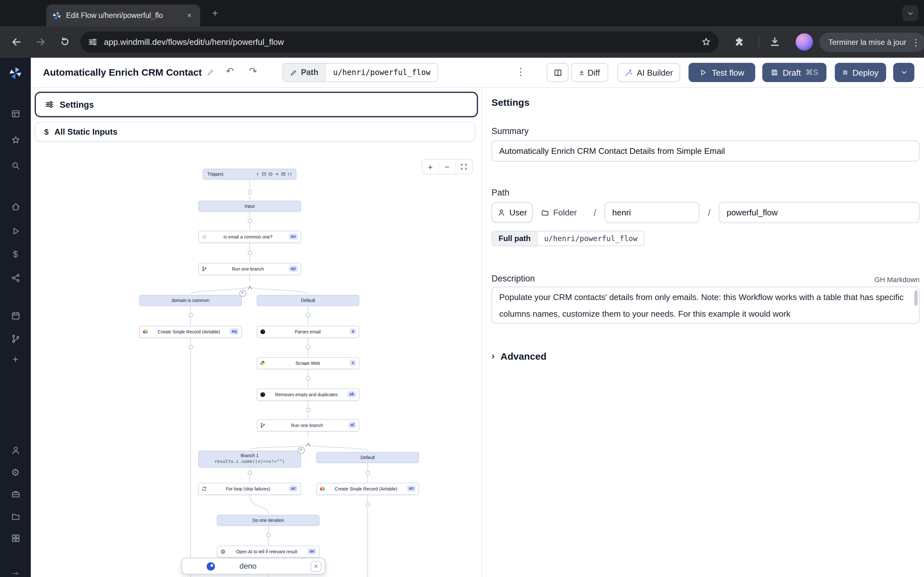  What do you see at coordinates (257, 105) in the screenshot?
I see `settings-panel-button: Settings` at bounding box center [257, 105].